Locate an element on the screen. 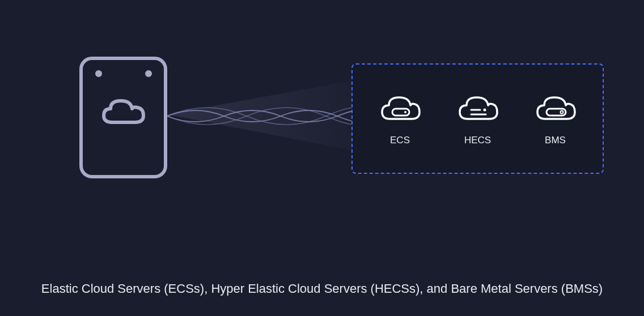  cloud-server-bms-icon is located at coordinates (556, 108).